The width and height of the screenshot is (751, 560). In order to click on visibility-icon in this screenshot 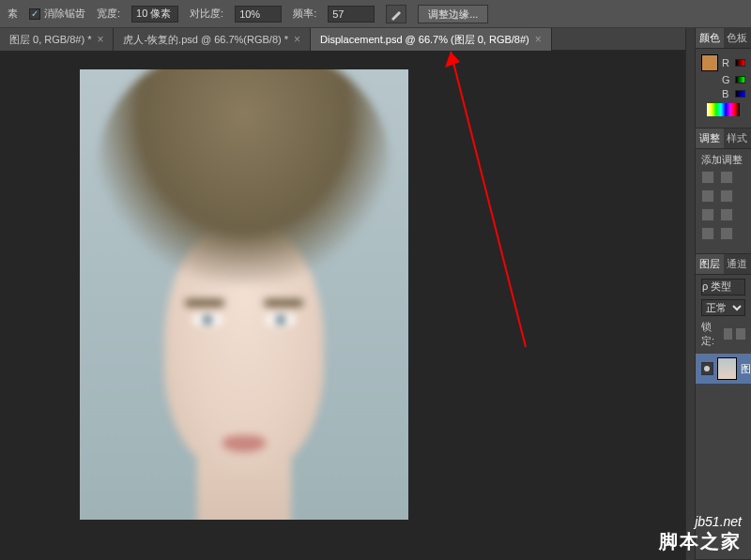, I will do `click(708, 369)`.